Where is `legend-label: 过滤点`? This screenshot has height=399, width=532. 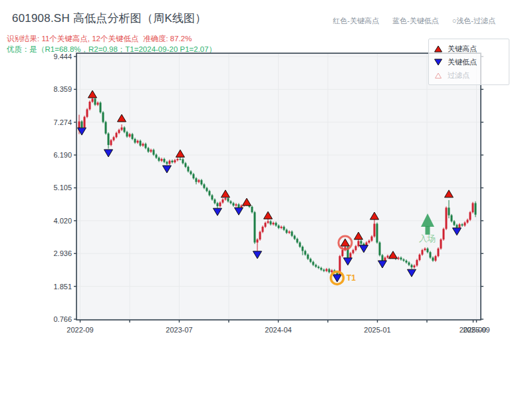 legend-label: 过滤点 is located at coordinates (459, 76).